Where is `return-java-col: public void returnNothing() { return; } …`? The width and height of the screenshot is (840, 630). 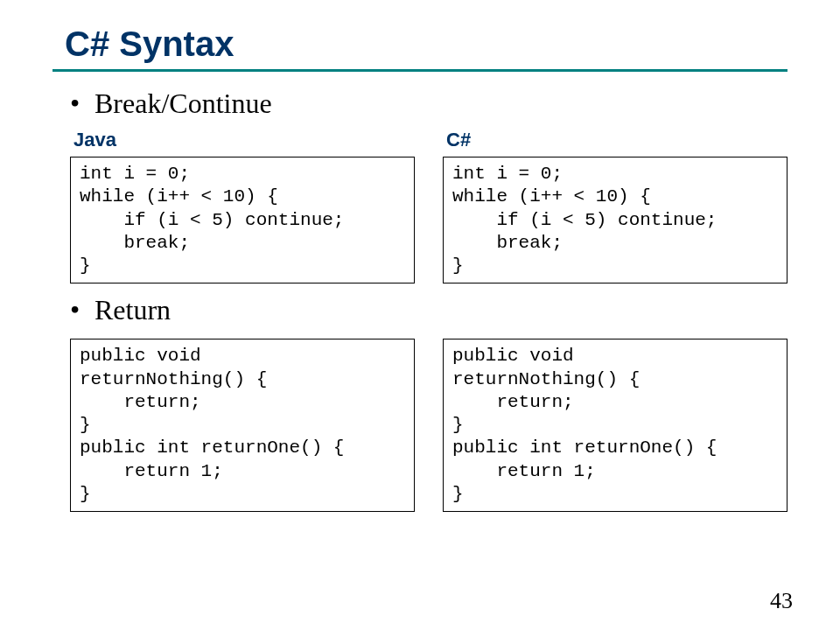
return-java-col: public void returnNothing() { return; } … is located at coordinates (242, 425).